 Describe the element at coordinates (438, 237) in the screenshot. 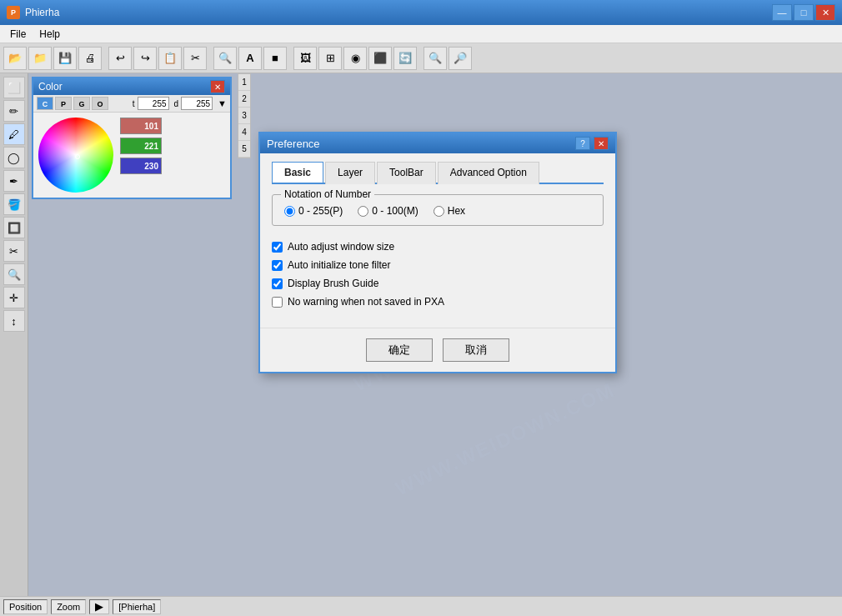

I see `dialog-content: Basic Layer ToolBar Advanced Option Nota…` at that location.